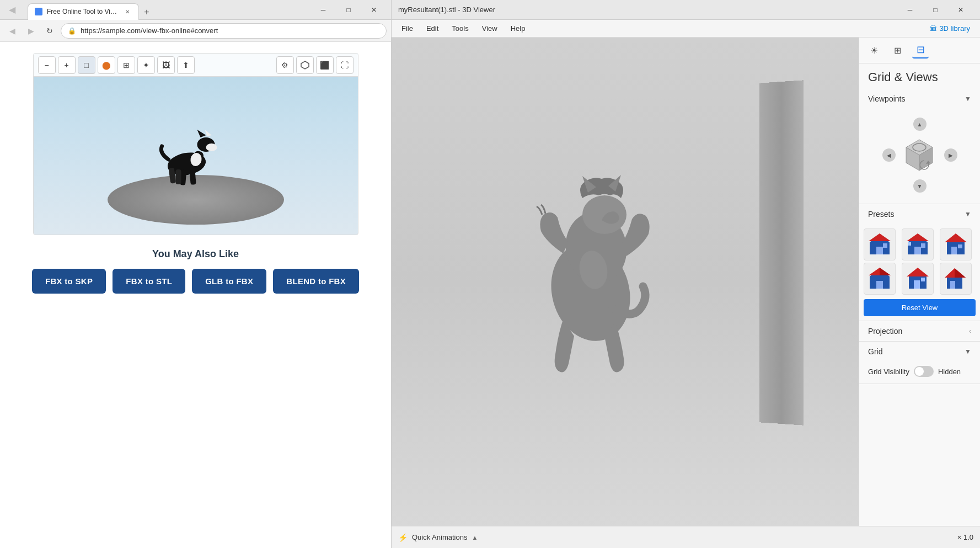  I want to click on nav-arrow-left: ◀, so click(889, 155).